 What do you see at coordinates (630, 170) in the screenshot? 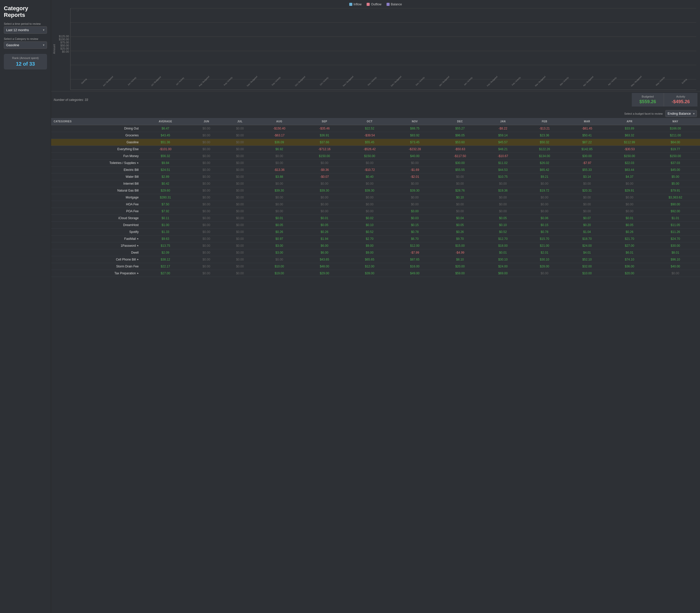
I see `cell-value: $63.44` at bounding box center [630, 170].